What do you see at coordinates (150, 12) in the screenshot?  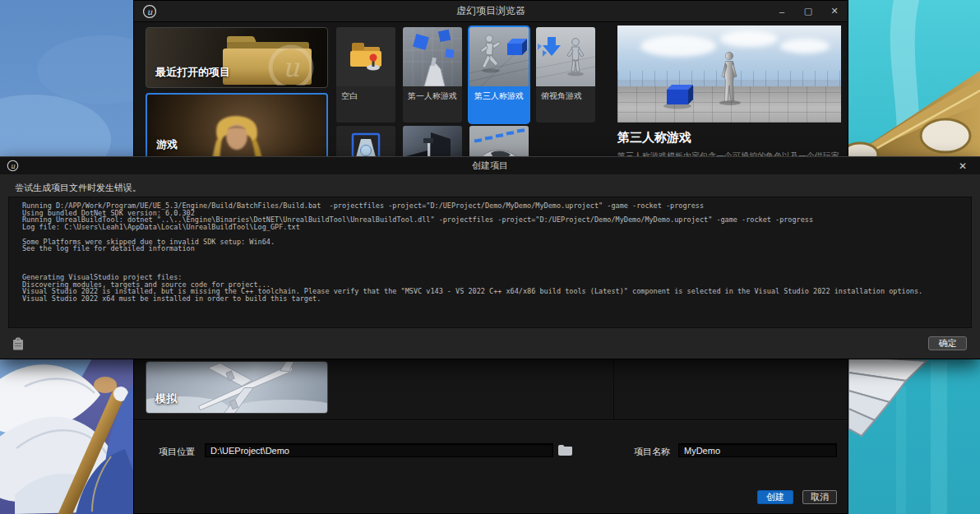 I see `unreal-logo-icon: u` at bounding box center [150, 12].